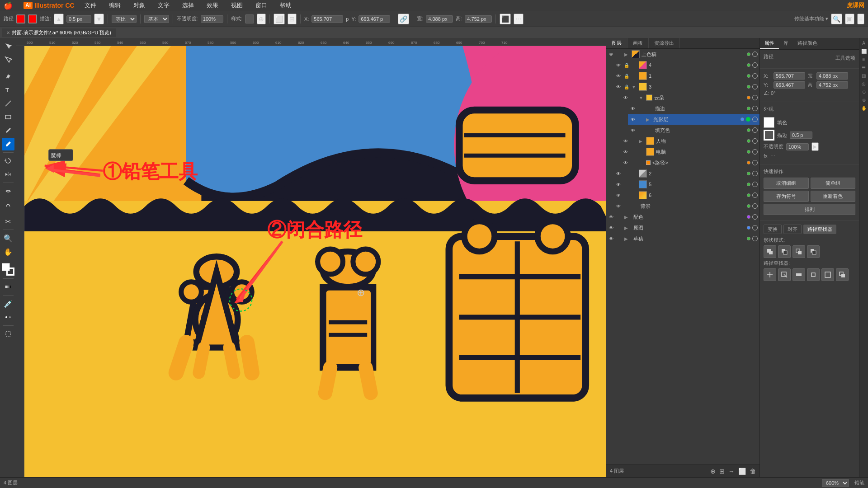 The image size is (868, 488). Describe the element at coordinates (139, 5) in the screenshot. I see `menu-object: 对象` at that location.